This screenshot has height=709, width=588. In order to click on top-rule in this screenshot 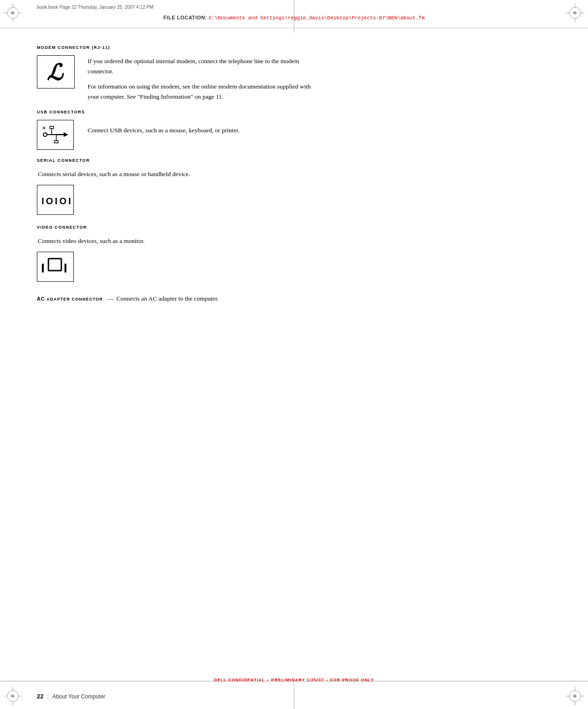, I will do `click(294, 28)`.